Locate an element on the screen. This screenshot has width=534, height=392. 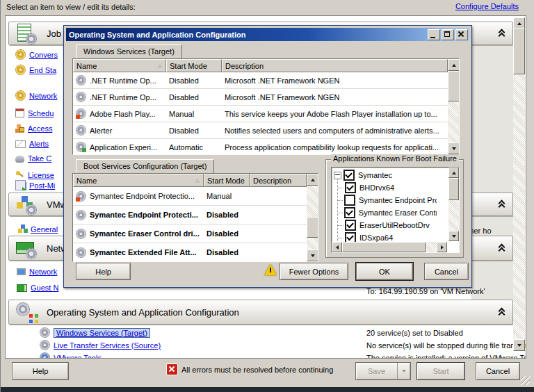
cancel-button: Cancel is located at coordinates (498, 371).